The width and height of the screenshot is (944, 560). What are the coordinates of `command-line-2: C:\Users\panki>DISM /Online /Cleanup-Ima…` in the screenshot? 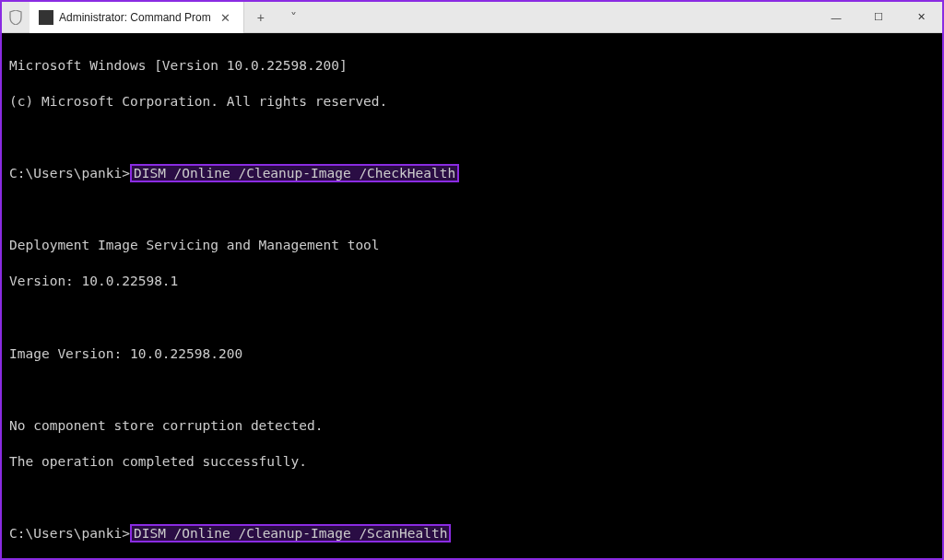 It's located at (472, 534).